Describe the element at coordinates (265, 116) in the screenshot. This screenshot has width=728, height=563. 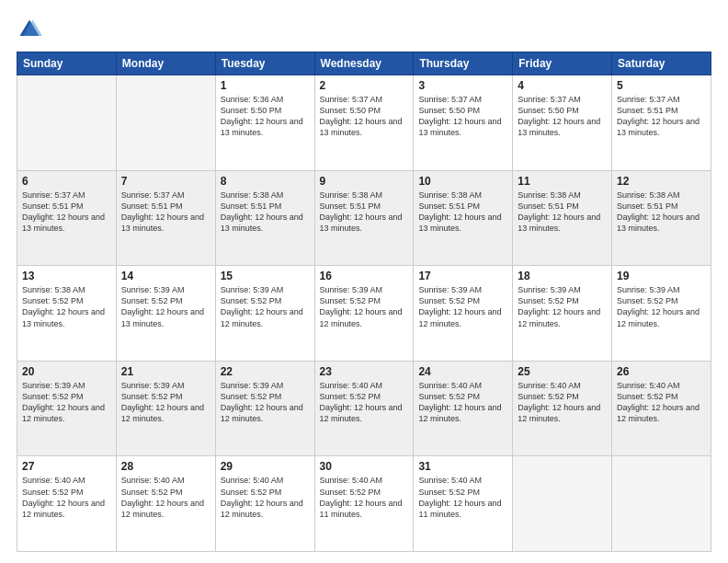
I see `day-info: Sunrise: 5:36 AM Sunset: 5:50 PM Dayligh…` at that location.